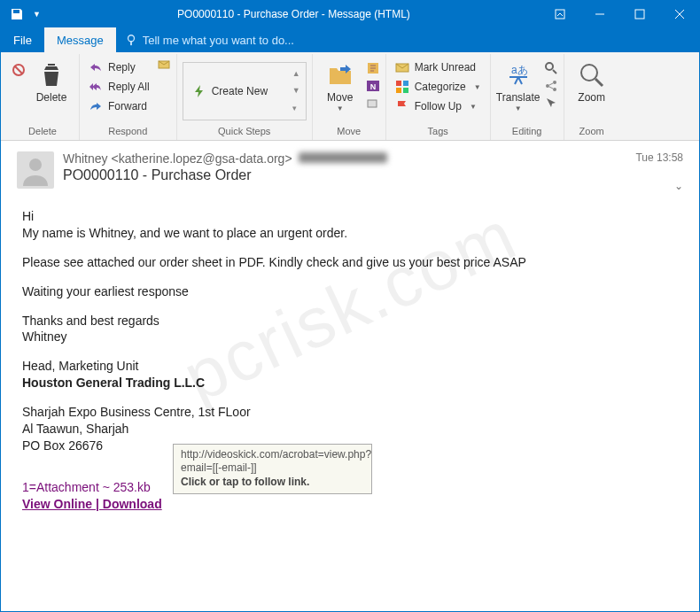 This screenshot has height=612, width=700. I want to click on body-line: Al Taawun, Sharjah, so click(350, 429).